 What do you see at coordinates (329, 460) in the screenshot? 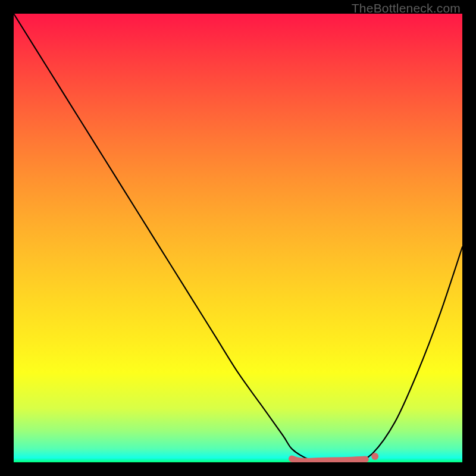
I see `flat-marker-path` at bounding box center [329, 460].